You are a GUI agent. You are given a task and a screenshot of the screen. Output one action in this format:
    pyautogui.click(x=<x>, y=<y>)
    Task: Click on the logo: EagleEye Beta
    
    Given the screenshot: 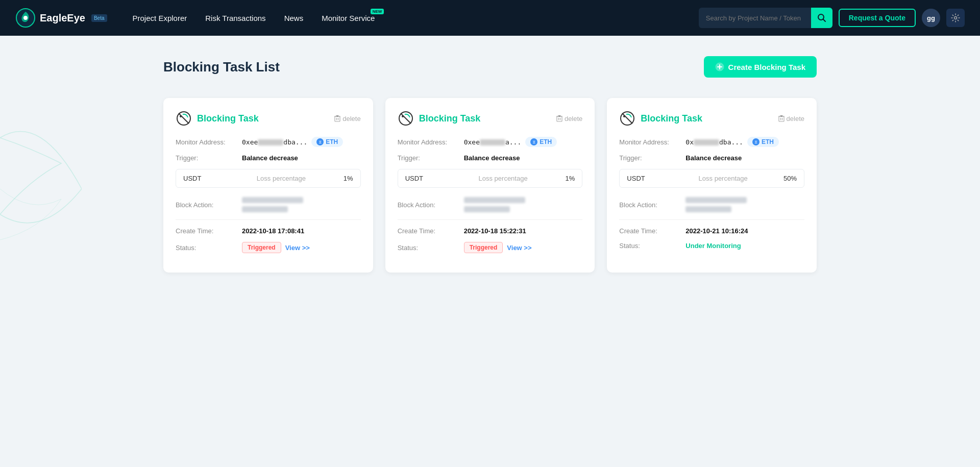 What is the action you would take?
    pyautogui.click(x=61, y=18)
    